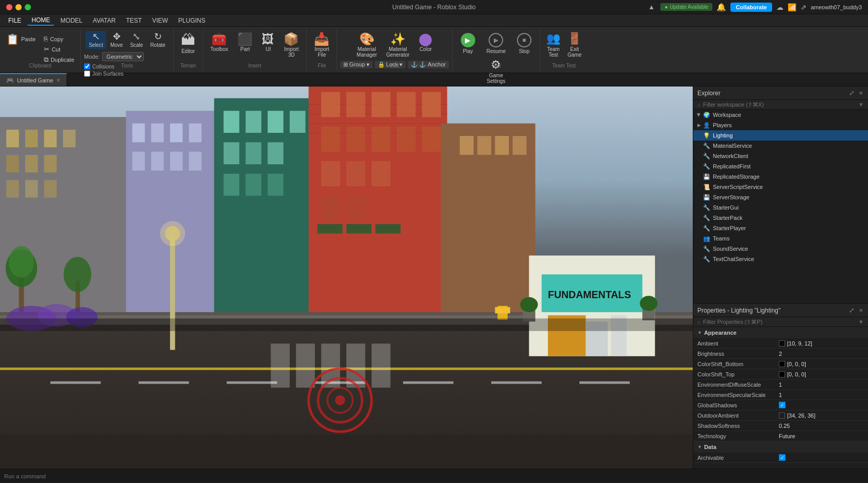 This screenshot has width=868, height=483. Describe the element at coordinates (426, 42) in the screenshot. I see `color-button: ⬤ Color` at that location.